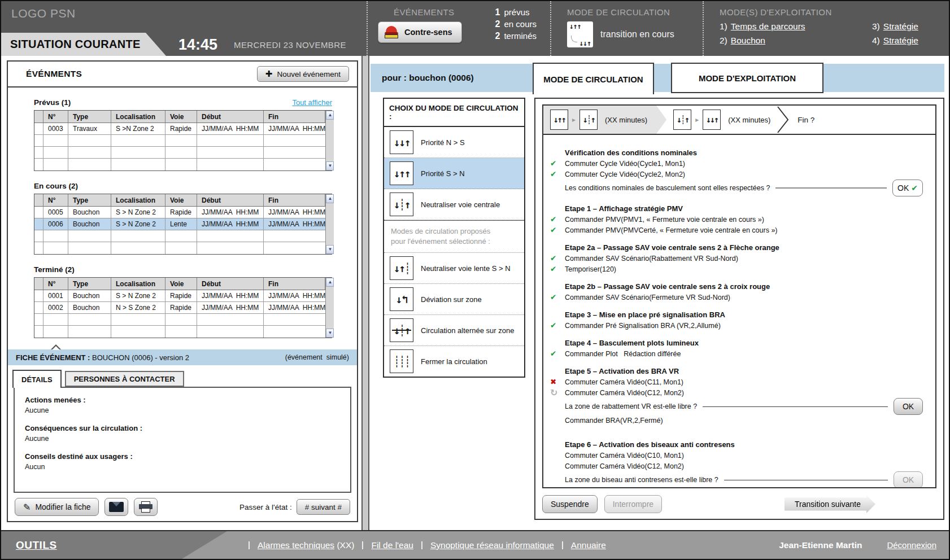 This screenshot has width=950, height=560. Describe the element at coordinates (295, 283) in the screenshot. I see `column-header: Fin` at that location.